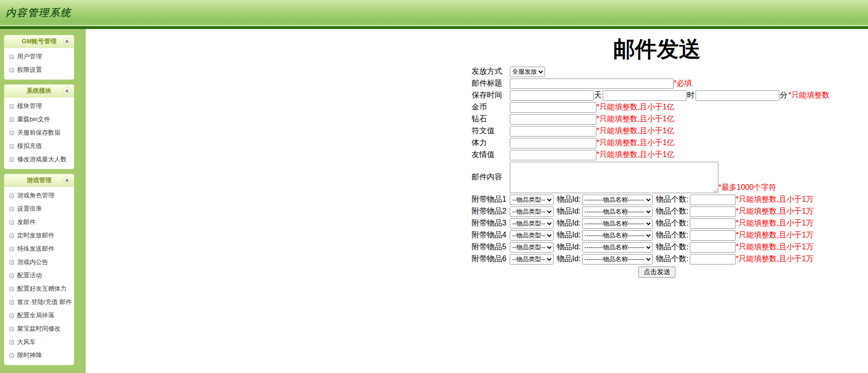  Describe the element at coordinates (39, 275) in the screenshot. I see `sidebar-item-configure-activity: 配置活动` at that location.